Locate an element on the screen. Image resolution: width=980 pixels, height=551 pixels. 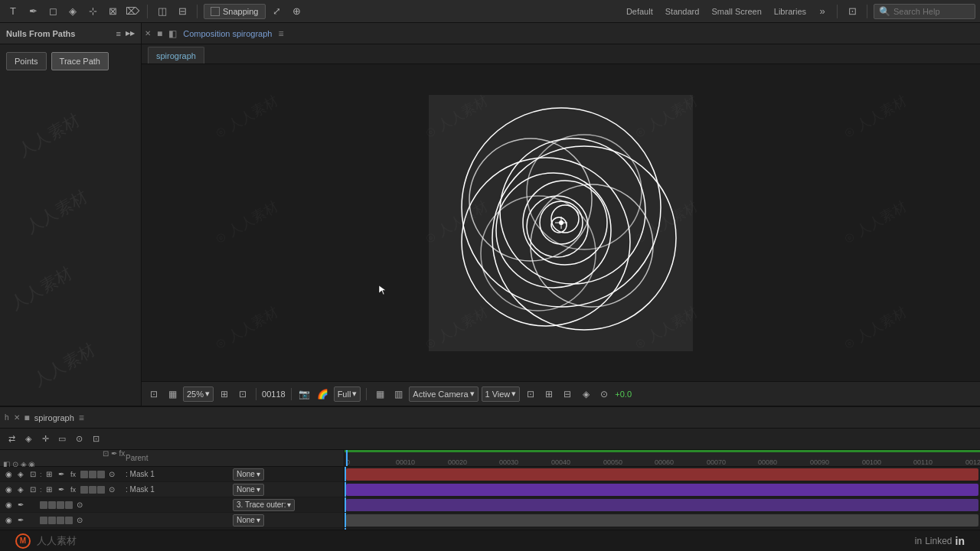
roto-tool-icon: ⊠ is located at coordinates (113, 11).